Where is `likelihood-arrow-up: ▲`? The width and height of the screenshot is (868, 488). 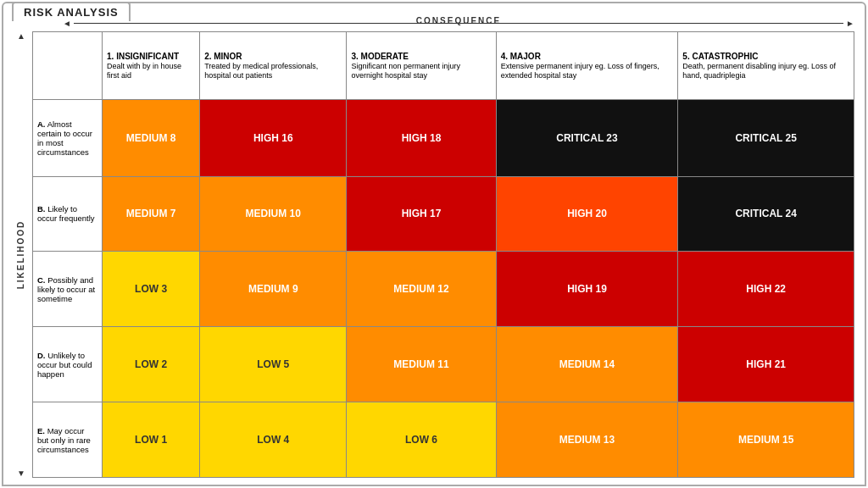
likelihood-arrow-up: ▲ is located at coordinates (21, 36).